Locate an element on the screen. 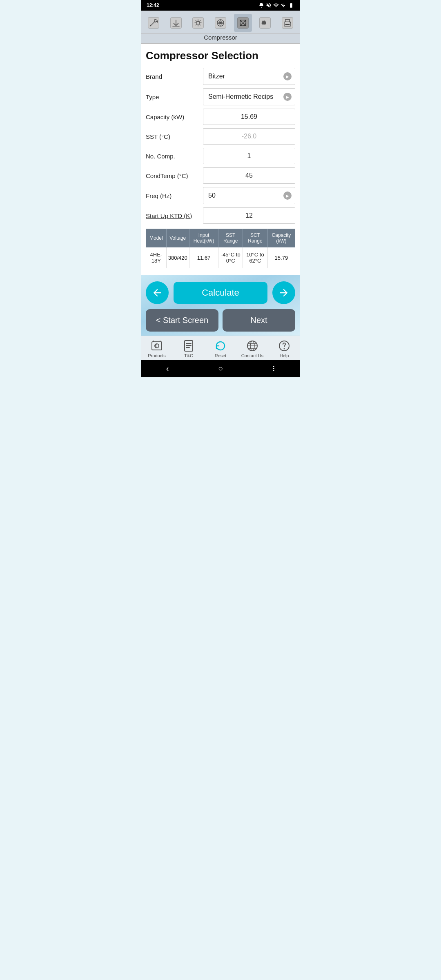  capacity-row: Capacity (kW) 15.69 is located at coordinates (220, 117).